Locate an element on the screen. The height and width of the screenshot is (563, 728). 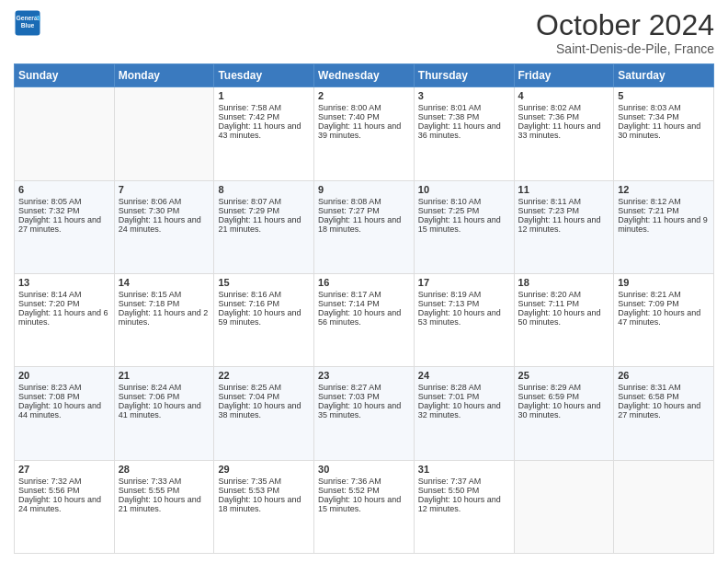
calendar-cell: 18Sunrise: 8:20 AMSunset: 7:11 PMDayligh… is located at coordinates (564, 320).